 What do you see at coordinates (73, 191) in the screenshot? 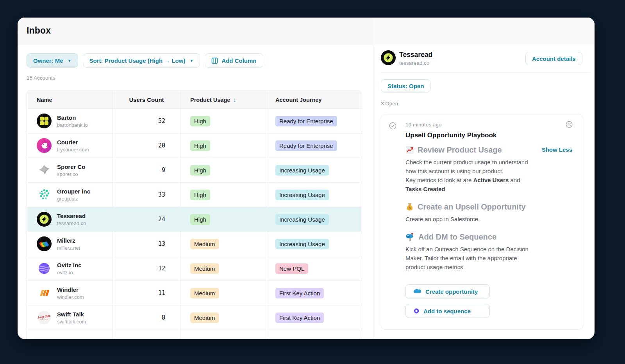
I see `account-name: Grouper inc` at bounding box center [73, 191].